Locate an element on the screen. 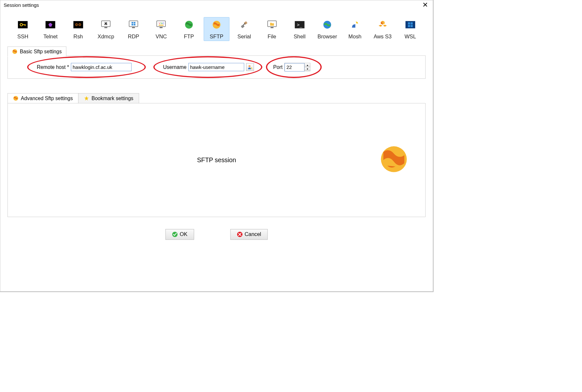 Image resolution: width=582 pixels, height=392 pixels. plug-icon is located at coordinates (245, 25).